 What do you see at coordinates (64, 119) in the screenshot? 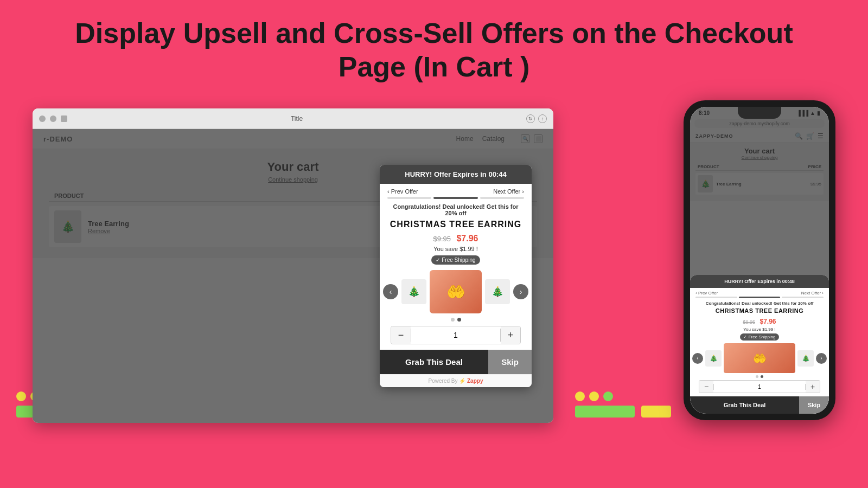
I see `browser-tab-btn` at bounding box center [64, 119].